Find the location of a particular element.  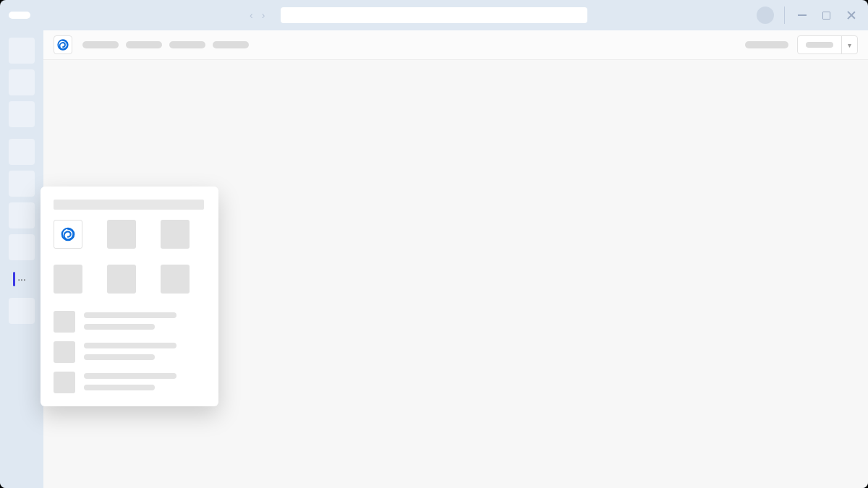

window-titlebar: ‹ › is located at coordinates (434, 15).